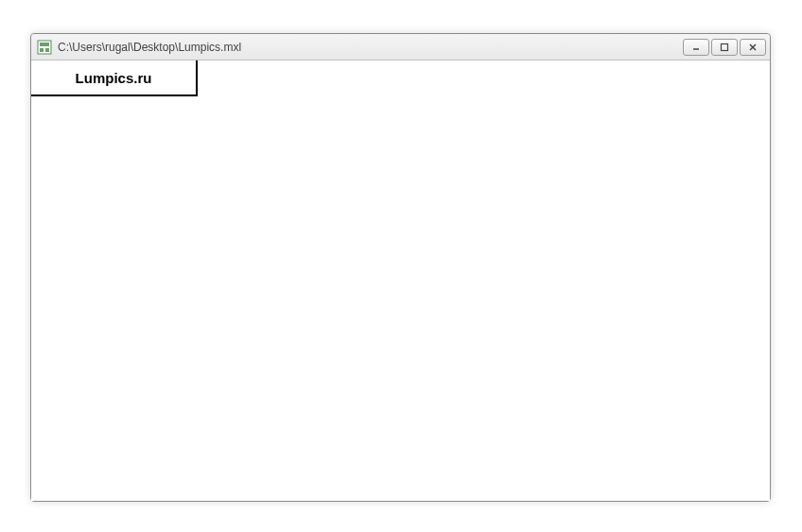 Image resolution: width=802 pixels, height=532 pixels. I want to click on app-icon, so click(44, 47).